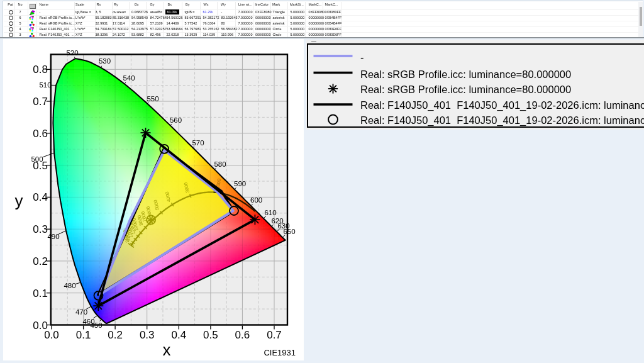 This screenshot has width=644, height=363. Describe the element at coordinates (40, 69) in the screenshot. I see `svg-text: 0.8` at that location.